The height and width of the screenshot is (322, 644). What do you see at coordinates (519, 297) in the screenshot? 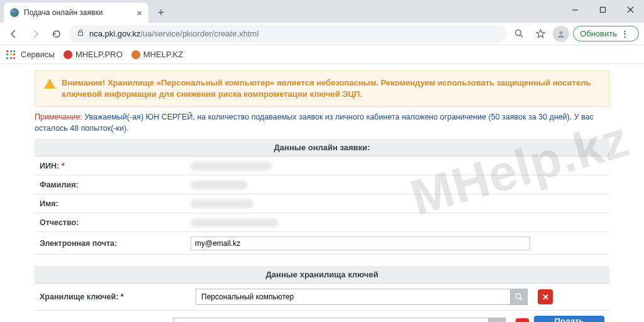
I see `keystore-browse-button` at bounding box center [519, 297].